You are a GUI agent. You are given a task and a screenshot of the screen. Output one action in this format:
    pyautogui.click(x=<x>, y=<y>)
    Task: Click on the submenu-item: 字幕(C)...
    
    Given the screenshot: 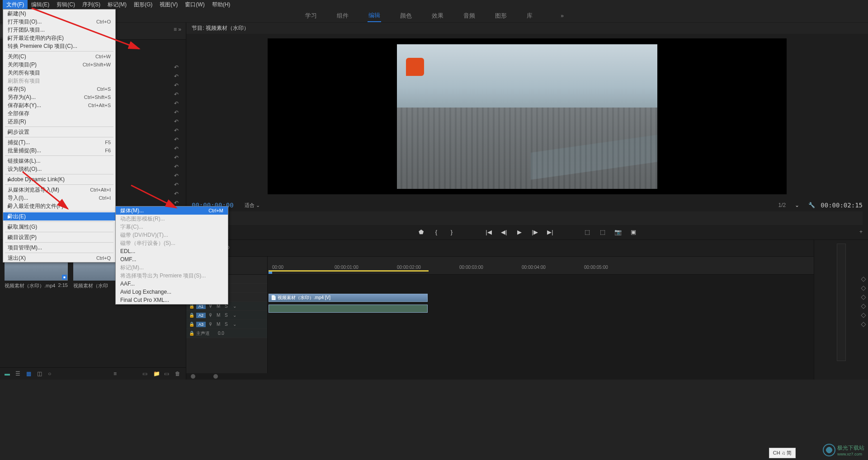 What is the action you would take?
    pyautogui.click(x=172, y=227)
    